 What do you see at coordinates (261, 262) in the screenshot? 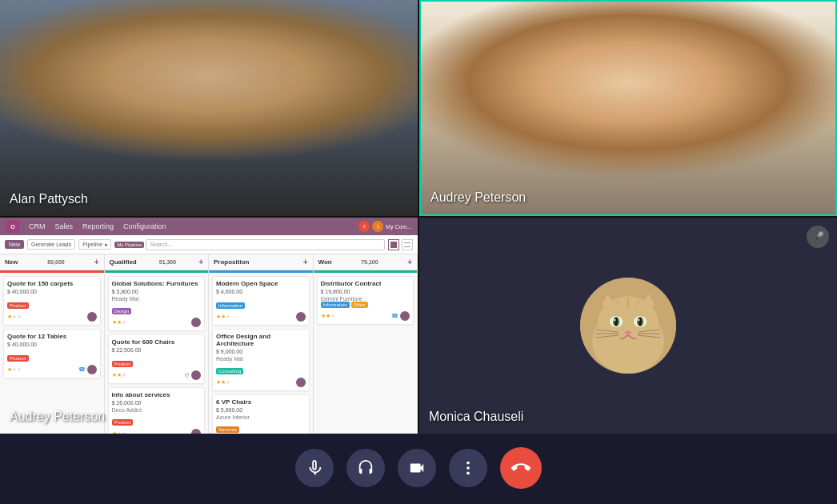
I see `kanban-header-proposition: Proposition +` at bounding box center [261, 262].